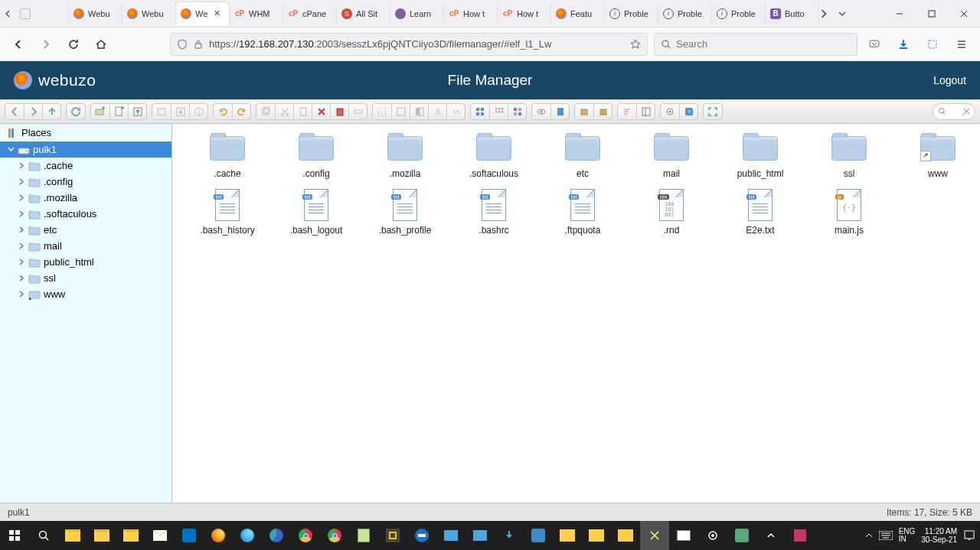 The width and height of the screenshot is (980, 550). I want to click on browser-tab, so click(42, 14).